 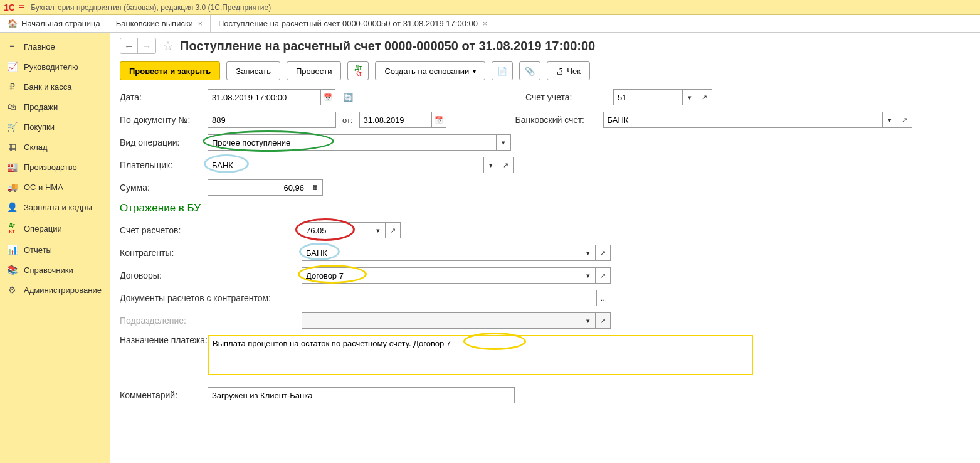 What do you see at coordinates (55, 46) in the screenshot?
I see `sidebar-item-main: ≡Главное` at bounding box center [55, 46].